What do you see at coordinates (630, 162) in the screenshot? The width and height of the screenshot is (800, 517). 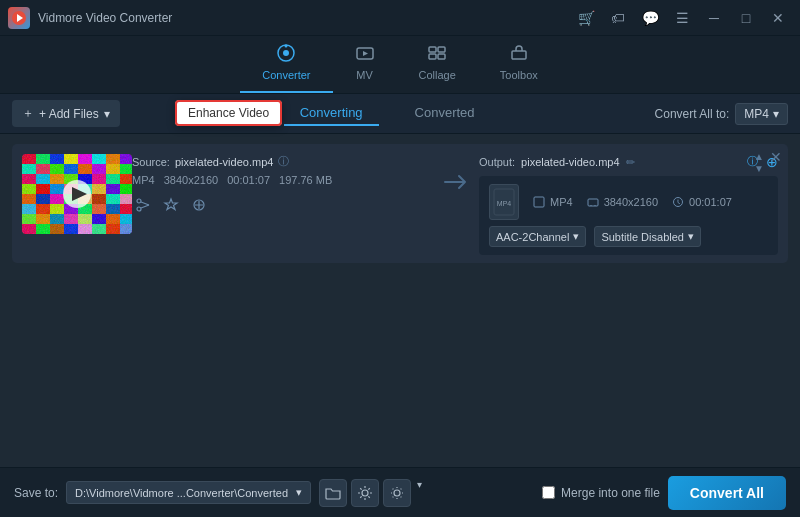 I see `edit-icon: ✏` at bounding box center [630, 162].